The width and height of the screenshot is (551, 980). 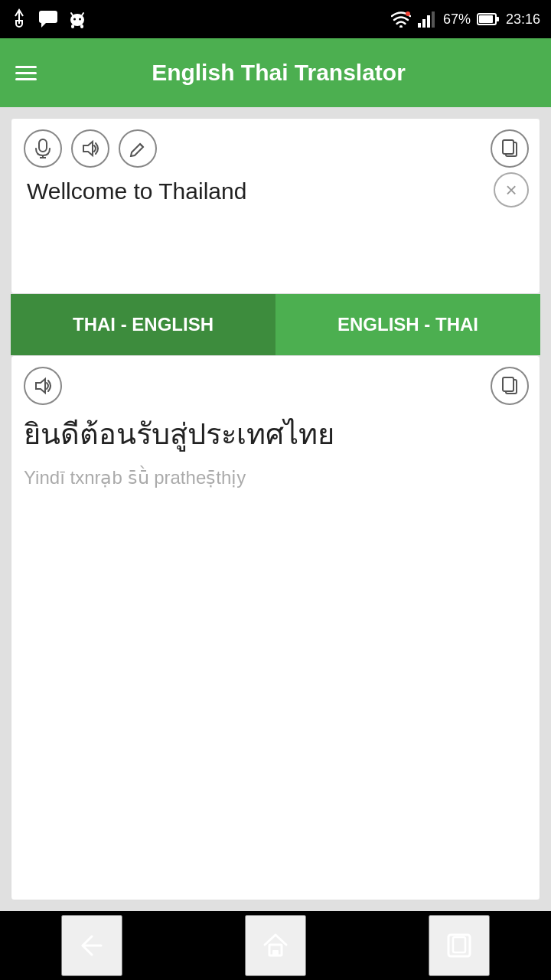 I want to click on chat-icon, so click(x=48, y=19).